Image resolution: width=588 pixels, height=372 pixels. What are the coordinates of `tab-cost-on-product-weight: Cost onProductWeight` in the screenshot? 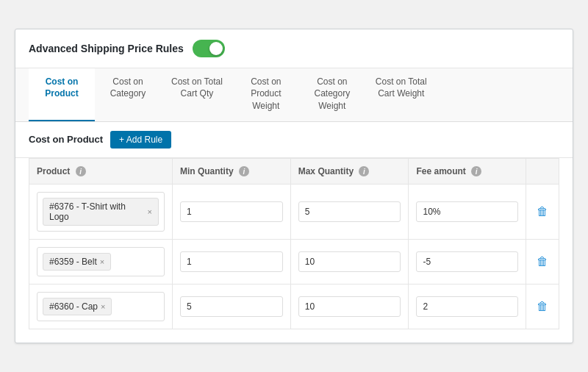 It's located at (266, 95).